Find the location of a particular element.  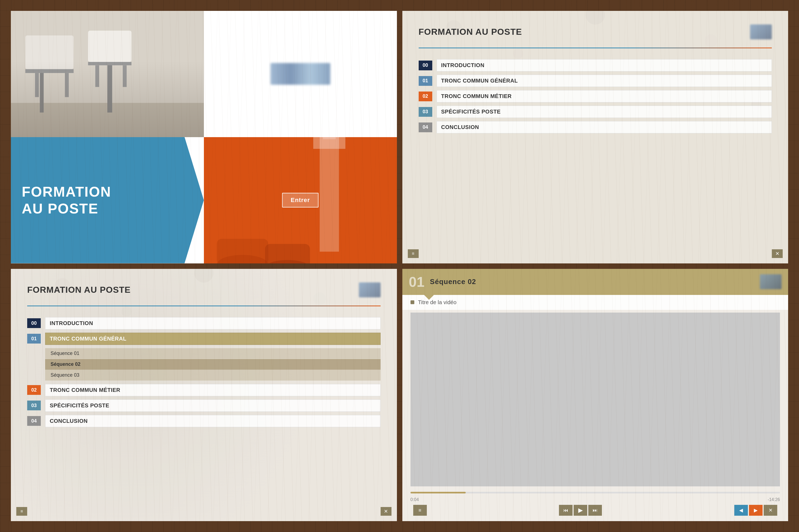

cover-photo-industrial: Entrer is located at coordinates (300, 200).